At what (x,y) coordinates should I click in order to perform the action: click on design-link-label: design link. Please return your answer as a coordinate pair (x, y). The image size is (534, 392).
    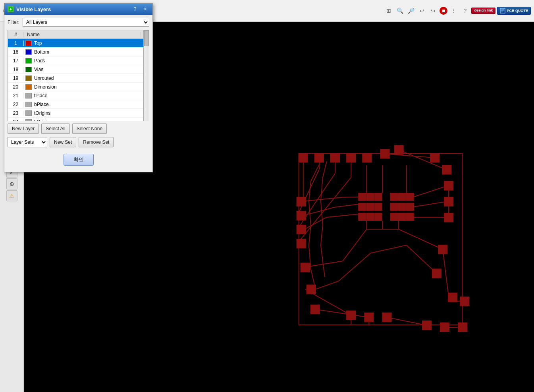
    Looking at the image, I should click on (484, 11).